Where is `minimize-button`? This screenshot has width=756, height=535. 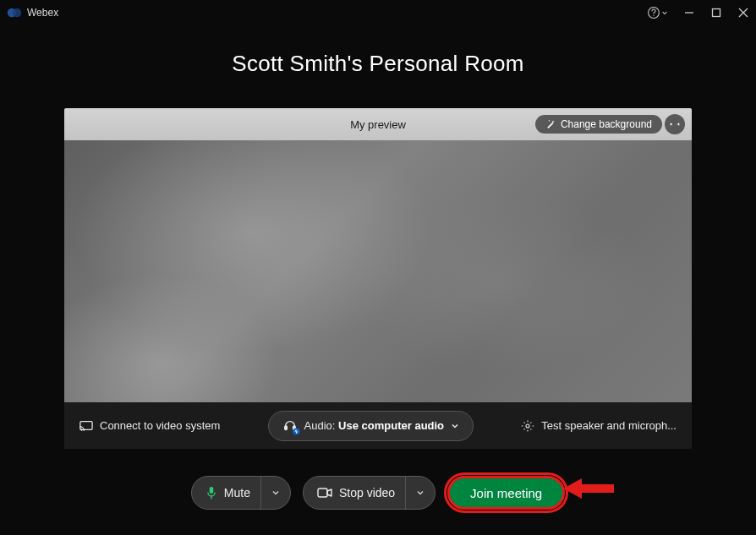 minimize-button is located at coordinates (689, 13).